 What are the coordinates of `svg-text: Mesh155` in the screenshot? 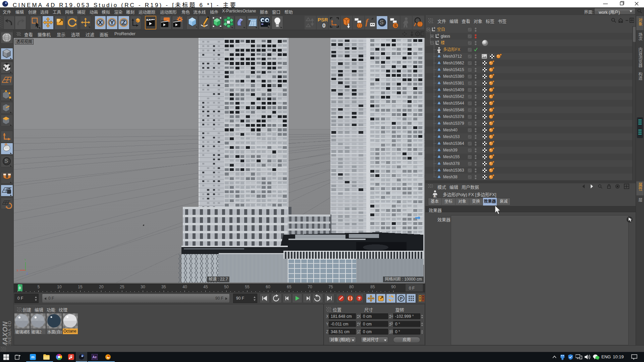 It's located at (451, 157).